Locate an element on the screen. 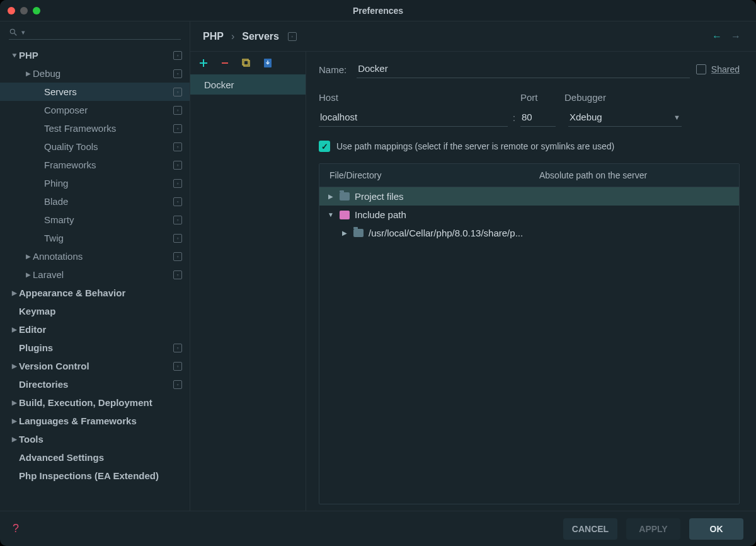  window-title: Preferences is located at coordinates (378, 11).